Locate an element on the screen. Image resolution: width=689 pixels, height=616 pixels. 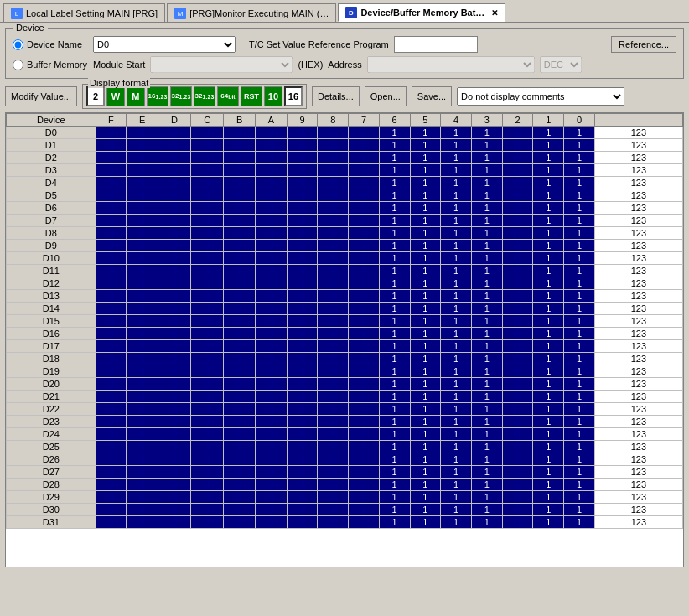
table-row: D280000000001111011123 is located at coordinates (345, 484).